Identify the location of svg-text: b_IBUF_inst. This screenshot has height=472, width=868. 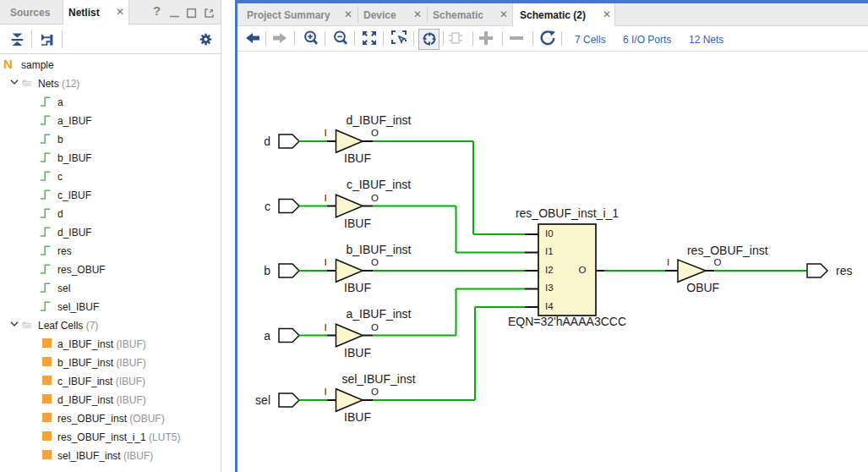
(379, 250).